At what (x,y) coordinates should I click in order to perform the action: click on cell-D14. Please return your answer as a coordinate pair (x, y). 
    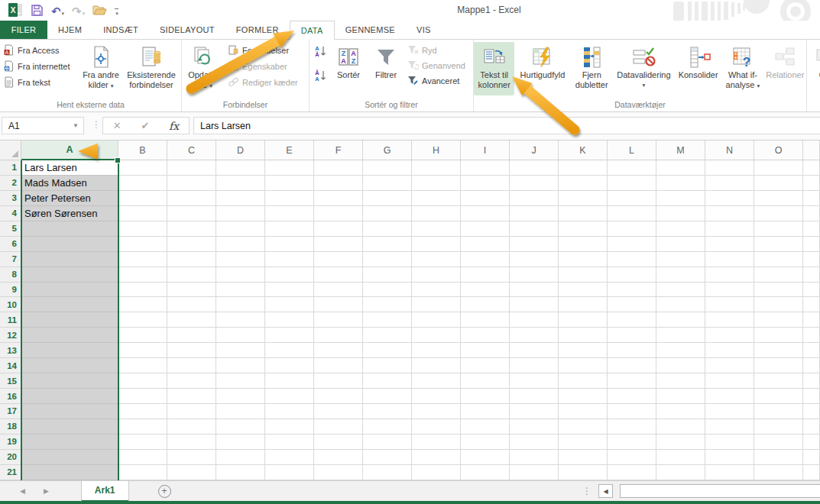
    Looking at the image, I should click on (241, 366).